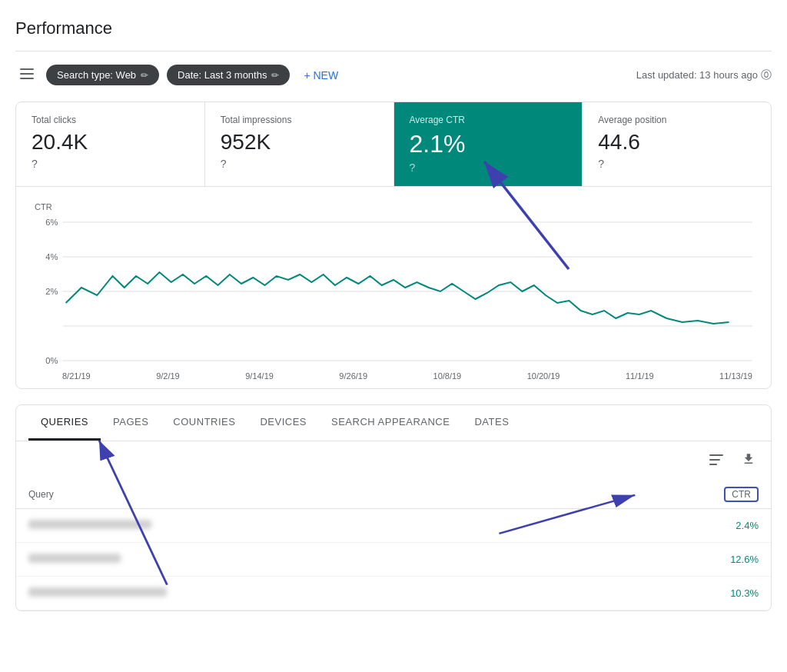 The height and width of the screenshot is (672, 787). What do you see at coordinates (294, 495) in the screenshot?
I see `query-column-header: Query` at bounding box center [294, 495].